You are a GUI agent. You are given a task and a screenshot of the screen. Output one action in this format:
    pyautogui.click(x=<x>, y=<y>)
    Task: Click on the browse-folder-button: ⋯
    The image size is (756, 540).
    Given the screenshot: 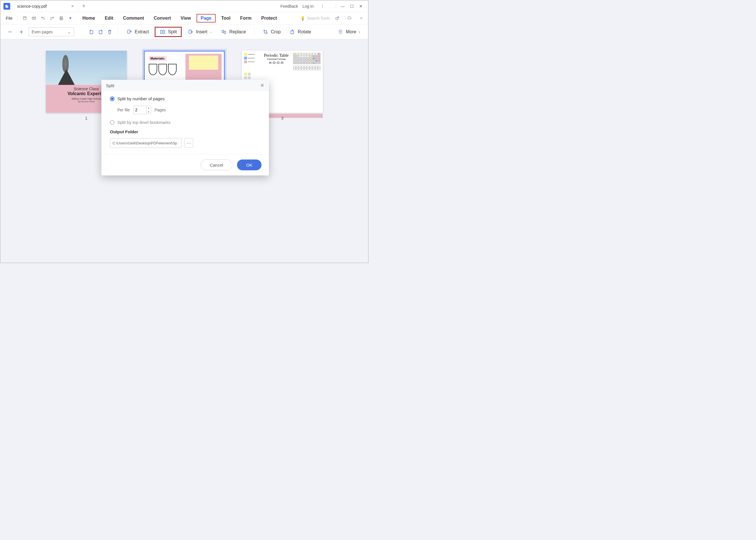 What is the action you would take?
    pyautogui.click(x=189, y=143)
    